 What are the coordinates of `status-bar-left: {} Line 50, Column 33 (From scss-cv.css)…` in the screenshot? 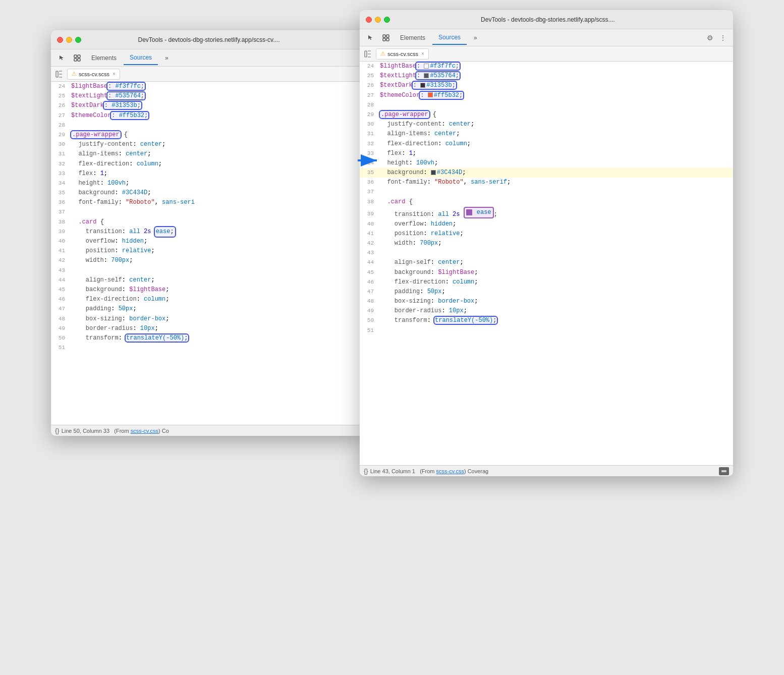 It's located at (207, 430).